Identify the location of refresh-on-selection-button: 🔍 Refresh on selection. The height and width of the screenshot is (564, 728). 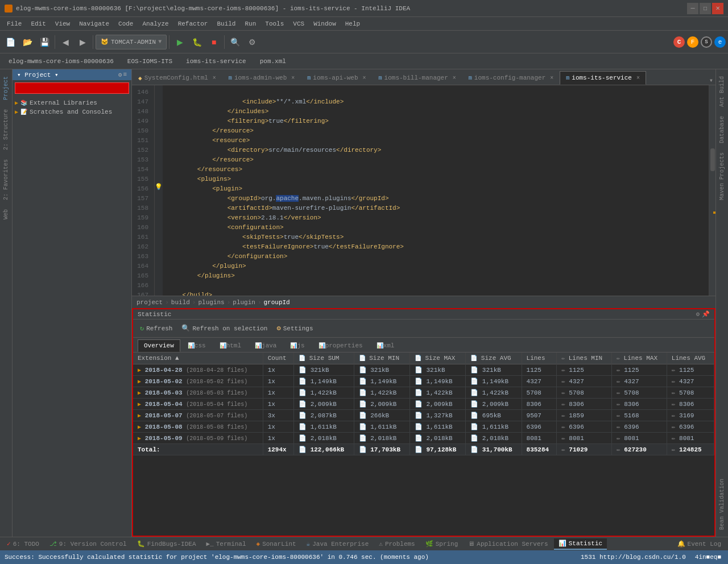
(224, 329).